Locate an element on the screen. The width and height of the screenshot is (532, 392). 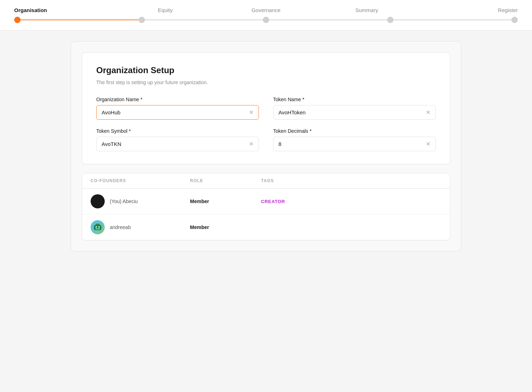
stepper-track is located at coordinates (266, 23).